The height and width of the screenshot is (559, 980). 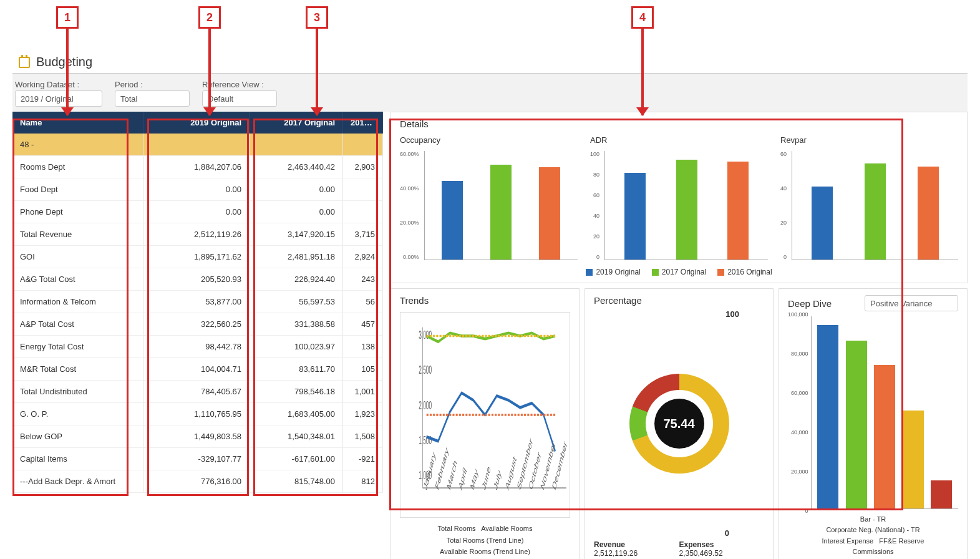 I want to click on col-header-2017: 2017 Original, so click(x=296, y=122).